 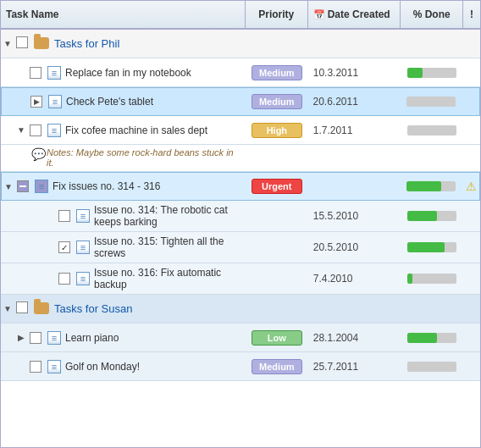 What do you see at coordinates (124, 158) in the screenshot?
I see `cell-name: 💬 Notes: Maybe some rock-hard beans stuc…` at bounding box center [124, 158].